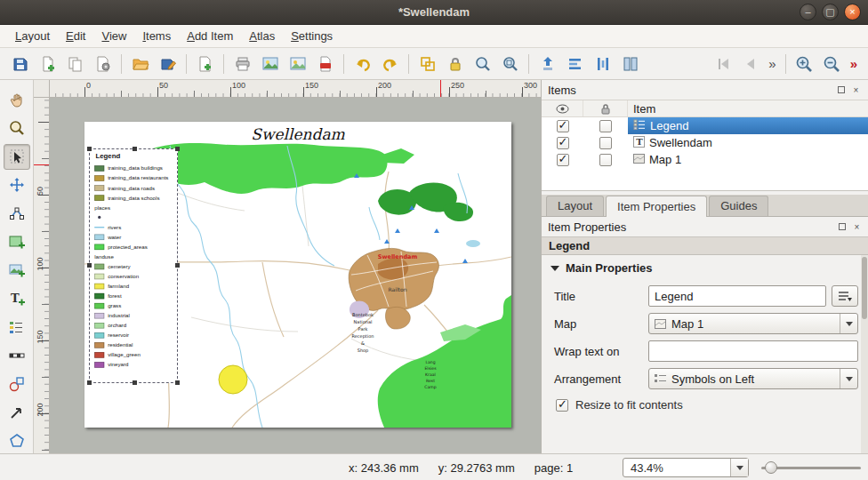 The width and height of the screenshot is (868, 480). Describe the element at coordinates (856, 91) in the screenshot. I see `items-panel-close-button: ×` at that location.